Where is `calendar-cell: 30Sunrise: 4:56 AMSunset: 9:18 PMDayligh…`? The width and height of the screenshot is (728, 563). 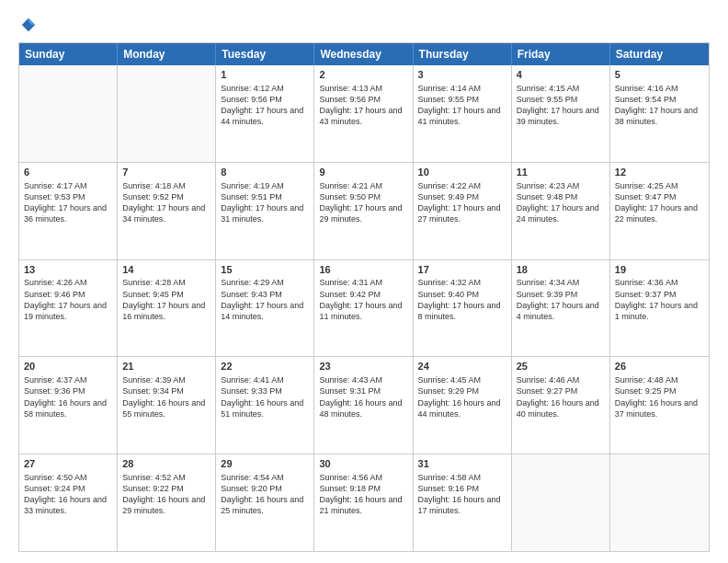 calendar-cell: 30Sunrise: 4:56 AMSunset: 9:18 PMDayligh… is located at coordinates (364, 502).